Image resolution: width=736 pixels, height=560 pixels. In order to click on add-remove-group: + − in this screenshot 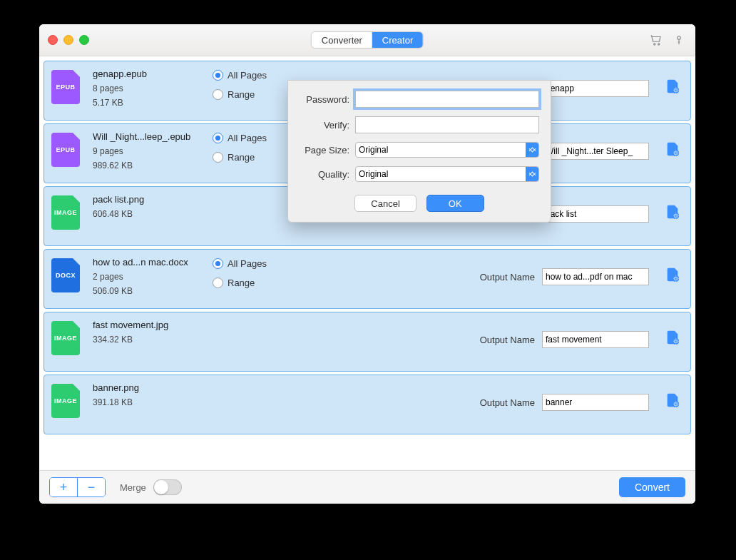, I will do `click(77, 487)`.